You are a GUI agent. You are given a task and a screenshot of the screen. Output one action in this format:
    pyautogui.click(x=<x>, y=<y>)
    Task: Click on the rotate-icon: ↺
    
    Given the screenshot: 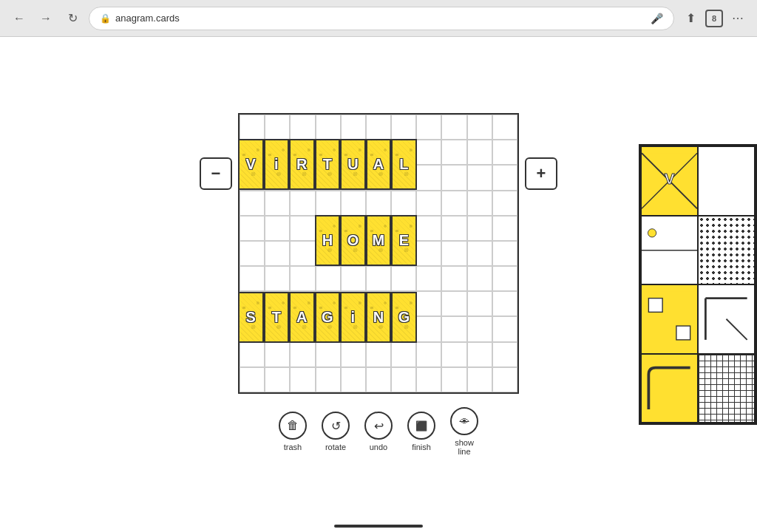 What is the action you would take?
    pyautogui.click(x=336, y=426)
    